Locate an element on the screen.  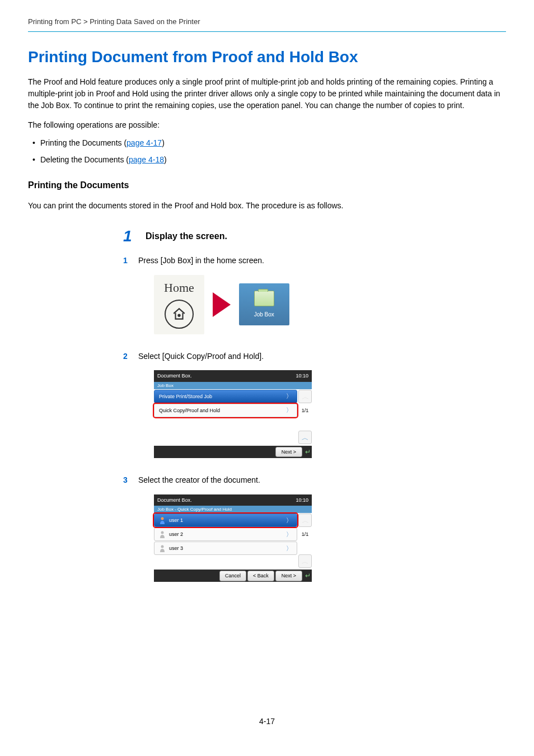
step-header: 1 Display the screen. is located at coordinates (315, 236).